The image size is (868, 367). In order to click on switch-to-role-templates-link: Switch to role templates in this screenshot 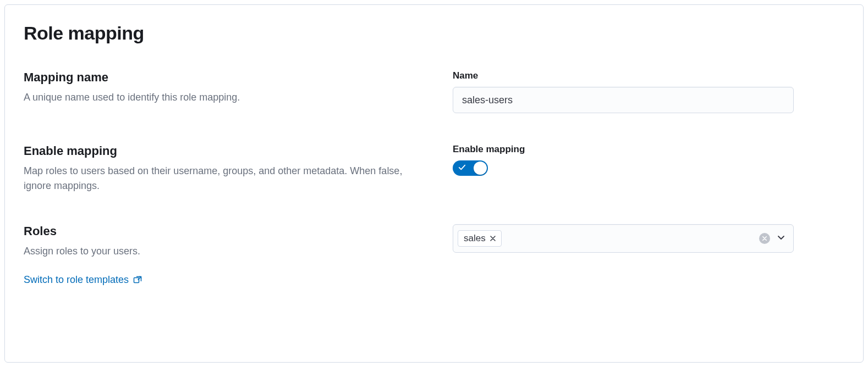, I will do `click(83, 280)`.